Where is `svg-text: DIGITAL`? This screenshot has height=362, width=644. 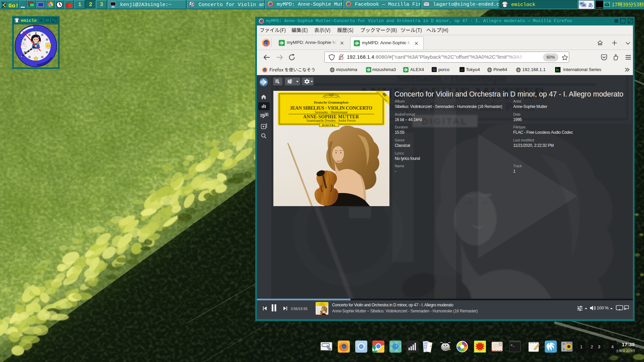
svg-text: DIGITAL is located at coordinates (329, 125).